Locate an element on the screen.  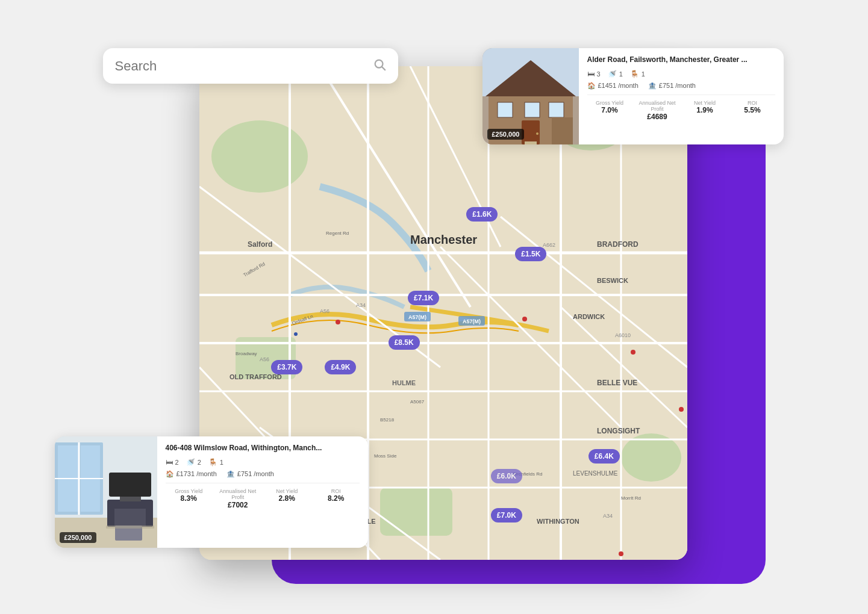
price-marker-1k6: £1.6K is located at coordinates (482, 214).